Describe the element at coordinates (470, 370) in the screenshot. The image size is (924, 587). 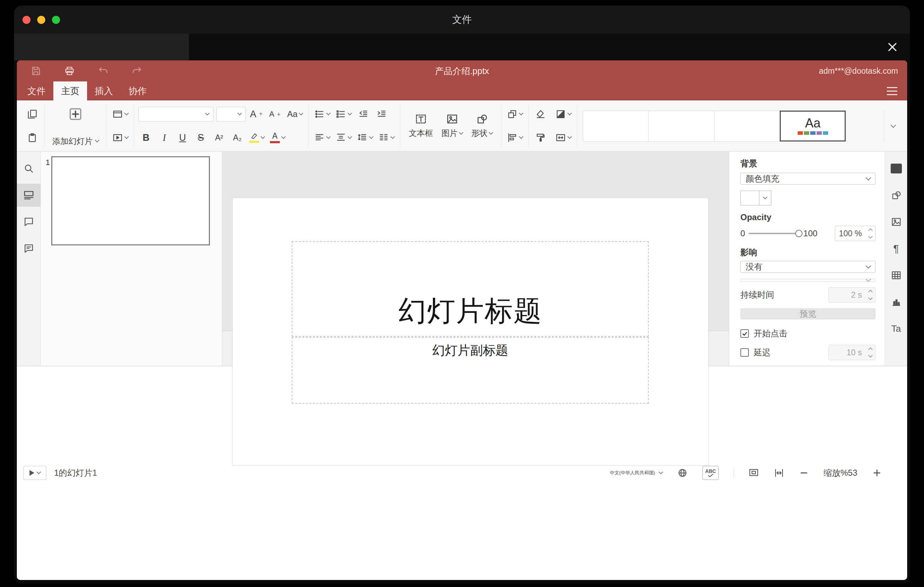
I see `subtitle-placeholder: 幻灯片副标题` at that location.